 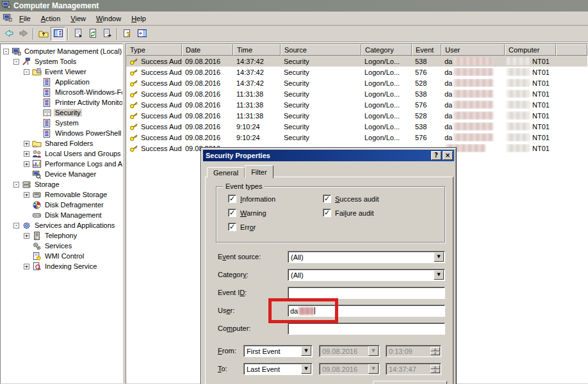 I want to click on back-arrow-button, so click(x=9, y=34).